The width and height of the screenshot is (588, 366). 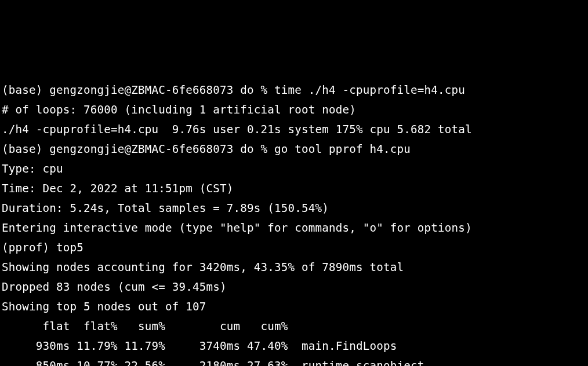 What do you see at coordinates (114, 287) in the screenshot?
I see `terminal-line: Dropped 83 nodes (cum <= 39.45ms)` at bounding box center [114, 287].